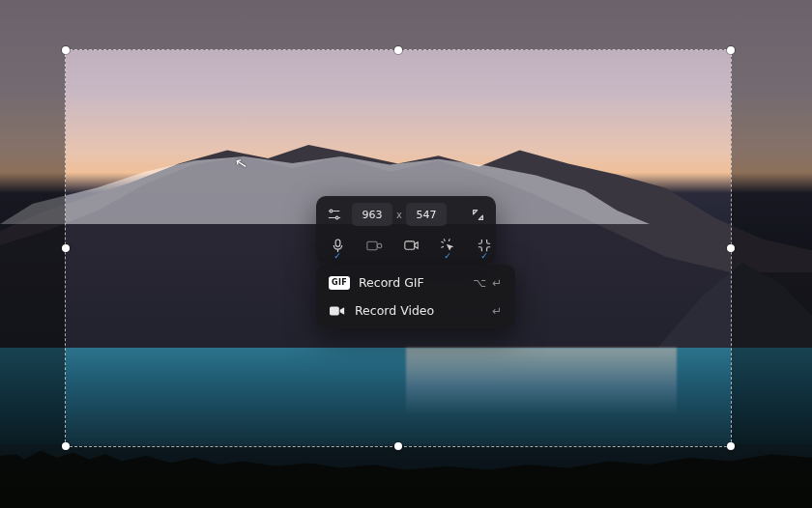 Image resolution: width=812 pixels, height=508 pixels. I want to click on record-video-action: Record Video ↵, so click(416, 311).